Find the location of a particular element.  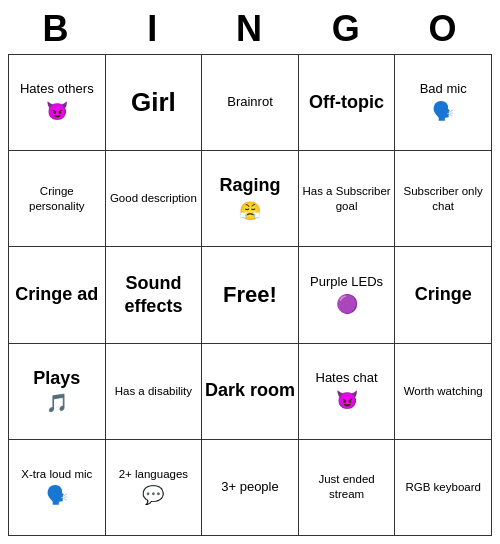

cell-text-2-1: Sound effects is located at coordinates (154, 296).